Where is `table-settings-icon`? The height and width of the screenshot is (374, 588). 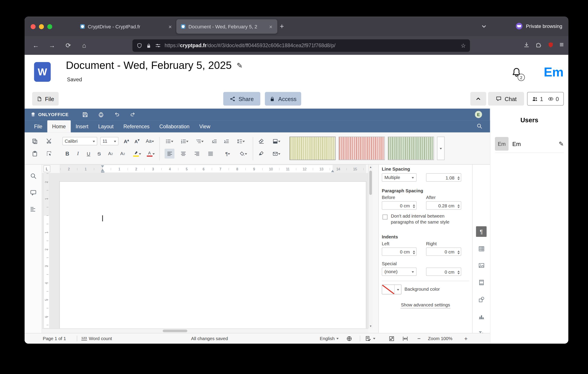
table-settings-icon is located at coordinates (481, 249).